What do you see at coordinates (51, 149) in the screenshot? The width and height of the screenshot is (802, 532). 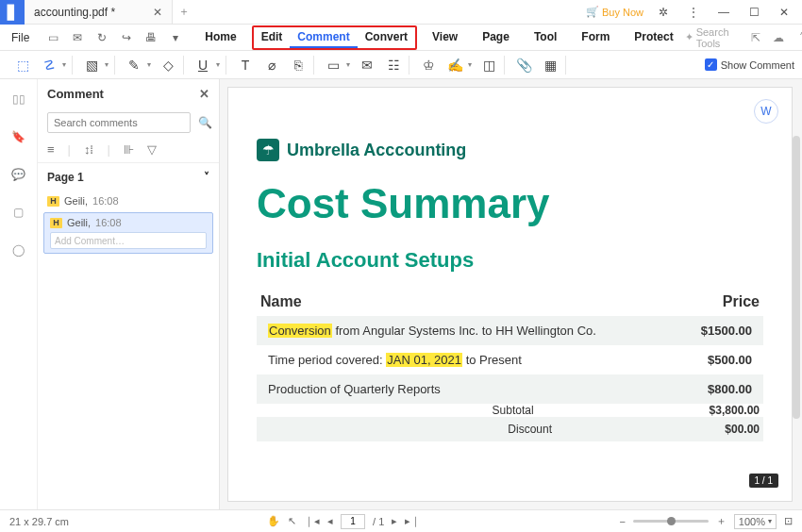 I see `indent-icon: ≡` at bounding box center [51, 149].